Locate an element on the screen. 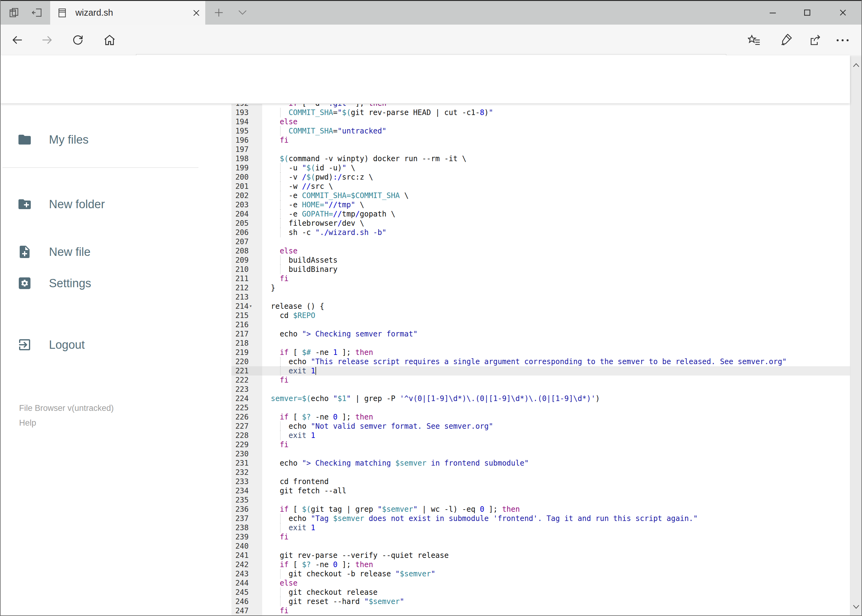 The image size is (862, 616). close-window-button is located at coordinates (843, 13).